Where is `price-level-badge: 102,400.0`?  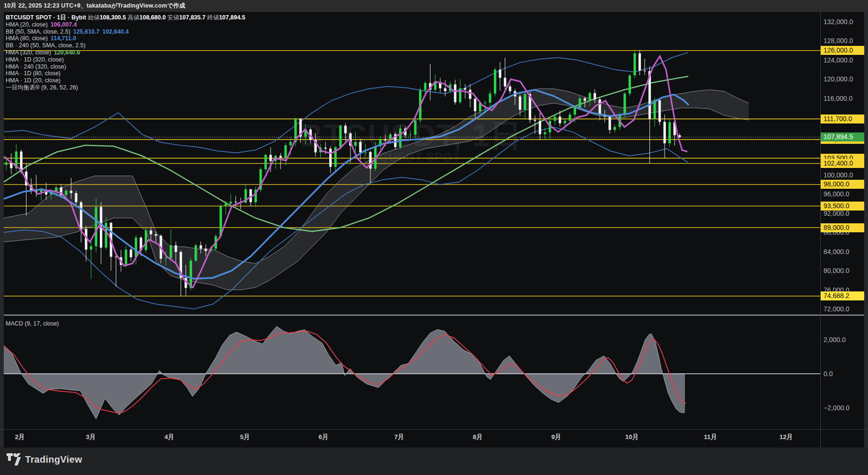
price-level-badge: 102,400.0 is located at coordinates (842, 164).